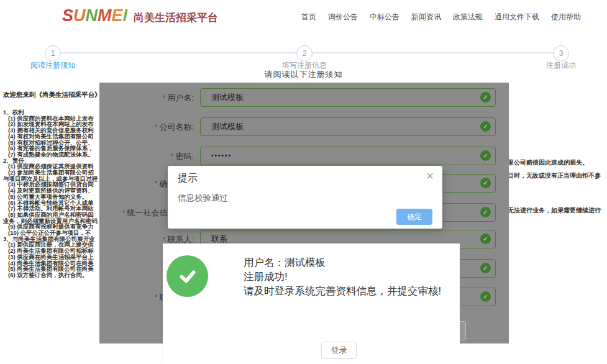  I want to click on step-1-circle: 1, so click(53, 53).